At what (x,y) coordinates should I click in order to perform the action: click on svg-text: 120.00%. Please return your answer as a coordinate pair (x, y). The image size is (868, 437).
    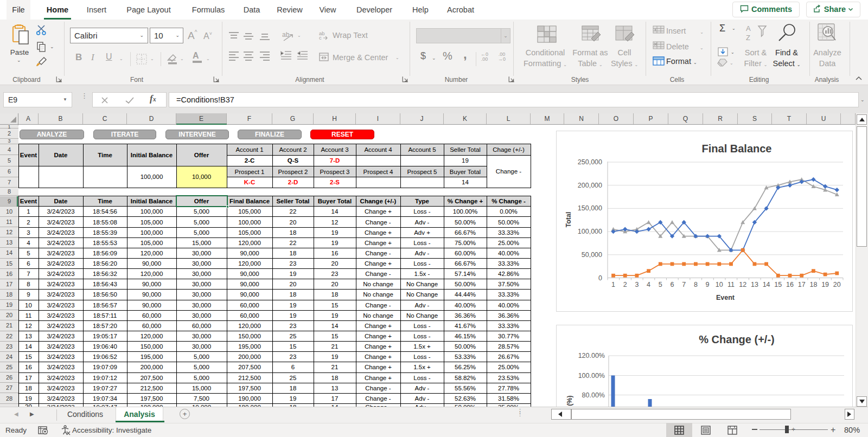
    Looking at the image, I should click on (591, 356).